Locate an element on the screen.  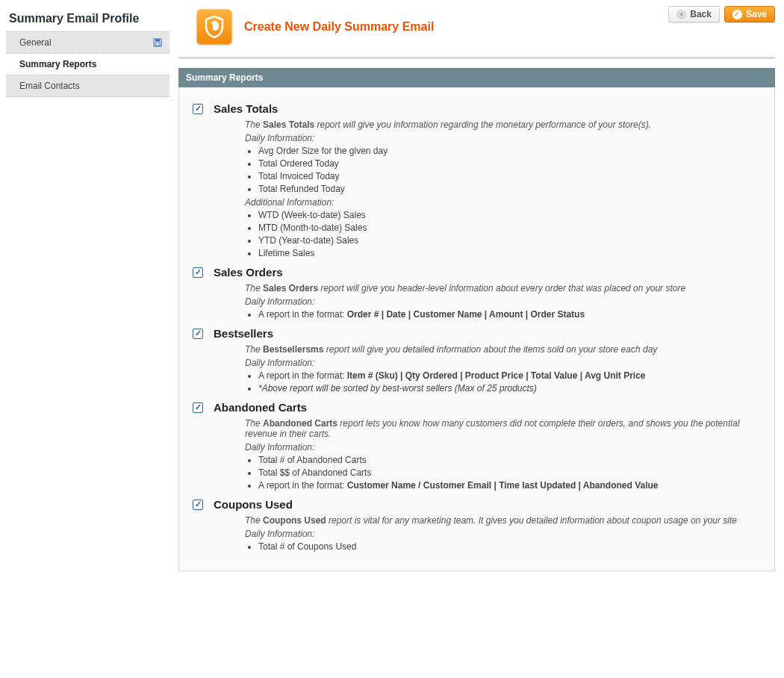
sidebar-tab-general: General is located at coordinates (88, 43).